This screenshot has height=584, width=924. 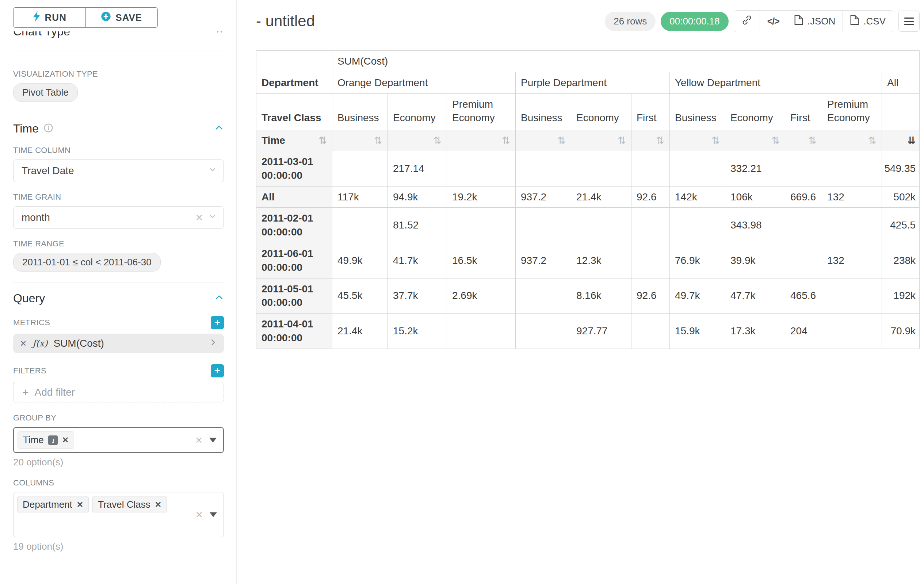 I want to click on pivot-value-cell: 15.2k, so click(x=417, y=331).